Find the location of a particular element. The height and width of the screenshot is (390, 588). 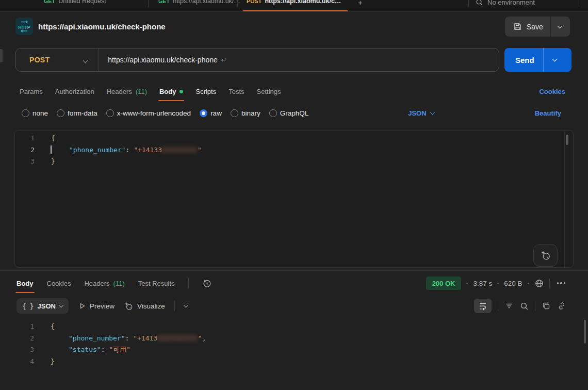

method-badge-get: GET is located at coordinates (164, 2).